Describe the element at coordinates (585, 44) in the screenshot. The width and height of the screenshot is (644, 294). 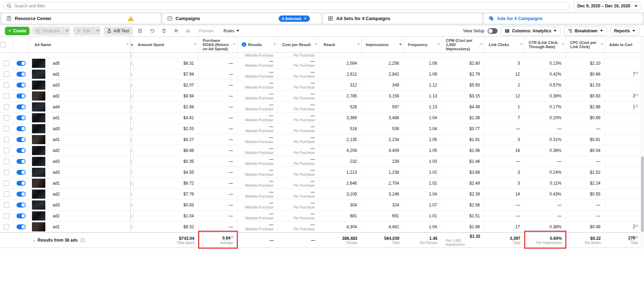
I see `column-header-cpc: CPC (Cost per Link Click)` at that location.